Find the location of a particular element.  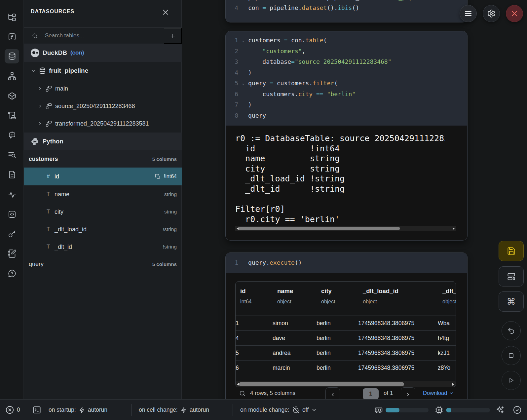

box-icon is located at coordinates (12, 96).